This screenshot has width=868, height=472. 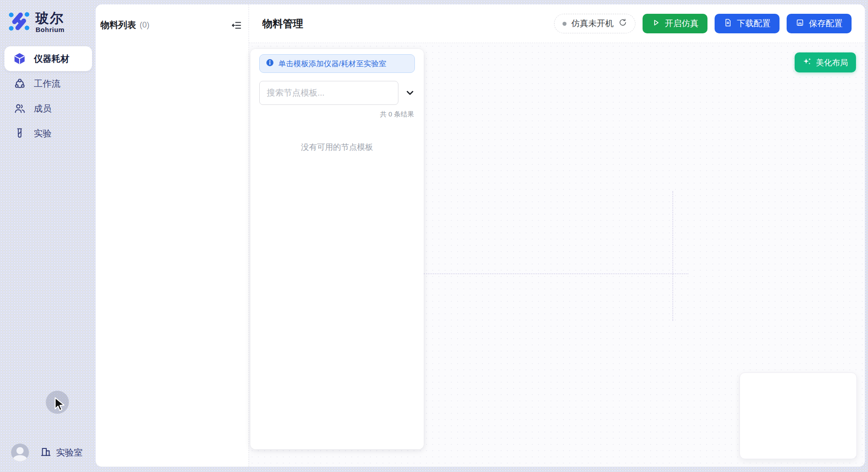 What do you see at coordinates (808, 63) in the screenshot?
I see `sparkles-icon` at bounding box center [808, 63].